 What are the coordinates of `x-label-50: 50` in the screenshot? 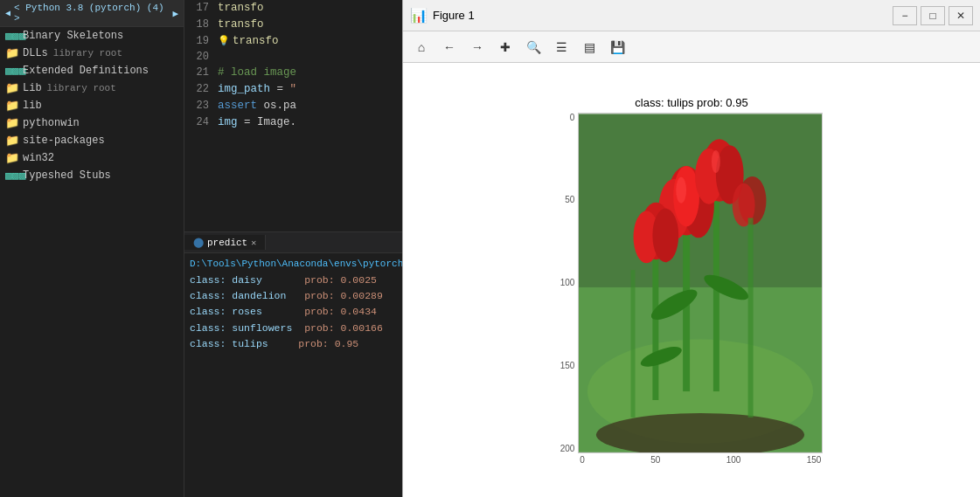 It's located at (656, 459).